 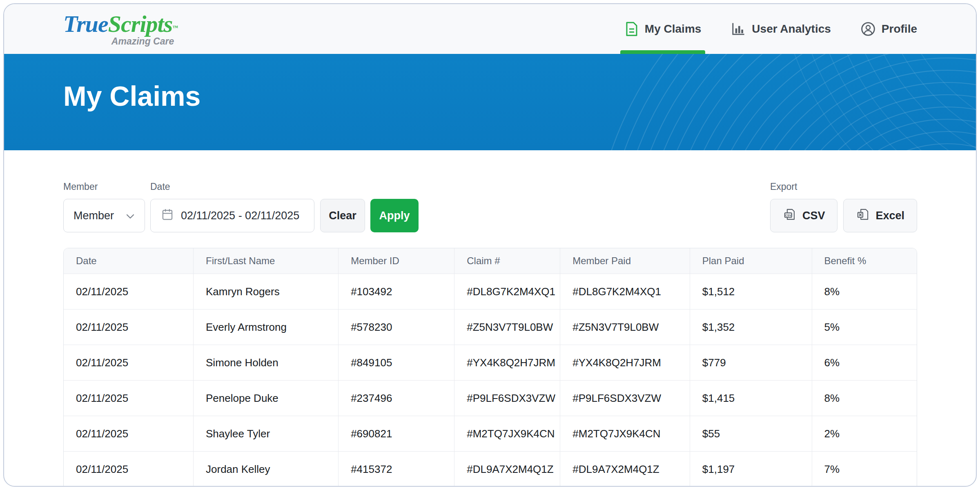 What do you see at coordinates (266, 399) in the screenshot?
I see `cell-name: Penelope Duke` at bounding box center [266, 399].